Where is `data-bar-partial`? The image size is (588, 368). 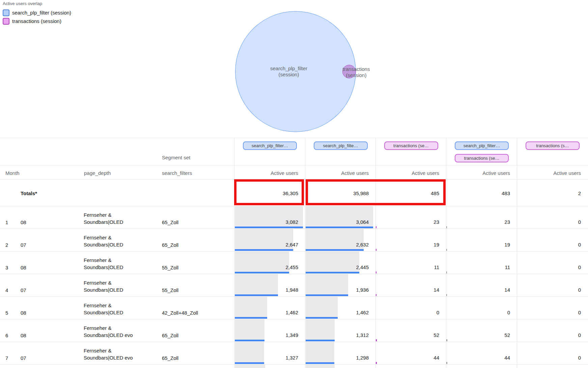
data-bar-partial is located at coordinates (250, 366).